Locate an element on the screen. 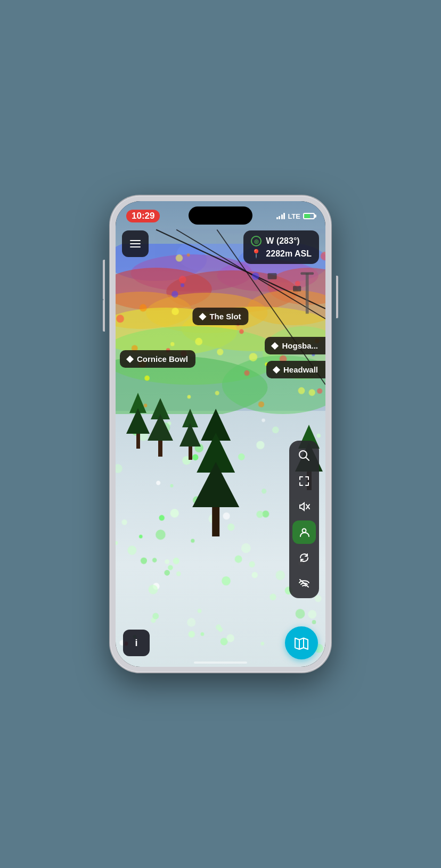 This screenshot has height=868, width=441. the-slot-text: The Slot is located at coordinates (225, 316).